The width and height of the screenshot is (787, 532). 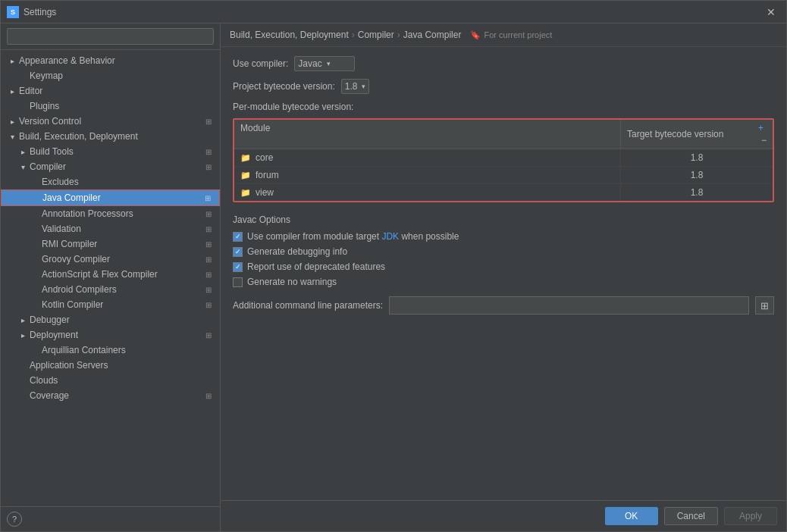 What do you see at coordinates (308, 305) in the screenshot?
I see `cmd-label: Additional command line parameters:` at bounding box center [308, 305].